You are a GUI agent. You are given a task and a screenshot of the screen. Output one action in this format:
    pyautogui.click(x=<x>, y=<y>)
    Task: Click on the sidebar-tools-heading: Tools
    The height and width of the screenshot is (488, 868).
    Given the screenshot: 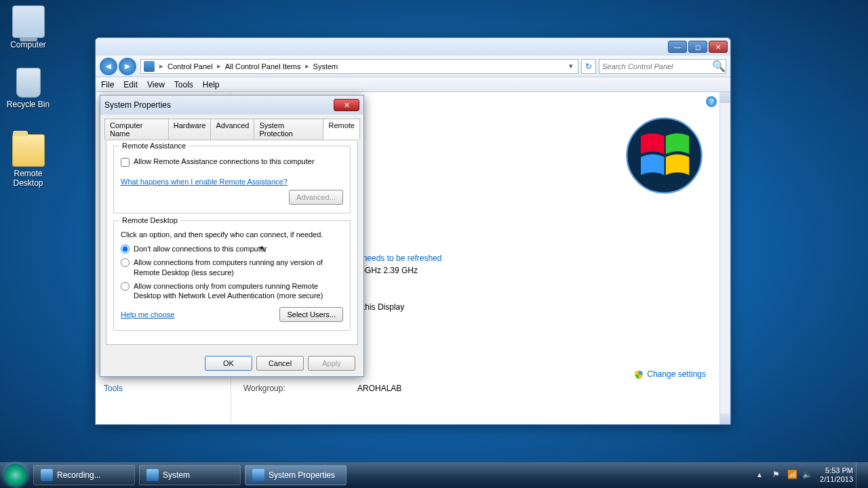 What is the action you would take?
    pyautogui.click(x=163, y=388)
    